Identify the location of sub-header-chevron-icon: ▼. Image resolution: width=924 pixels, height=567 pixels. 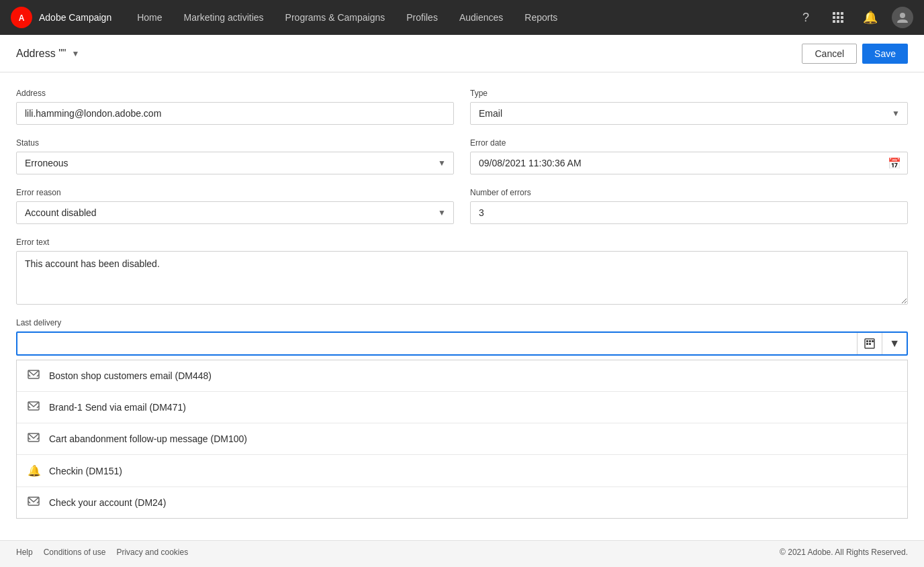
(76, 54).